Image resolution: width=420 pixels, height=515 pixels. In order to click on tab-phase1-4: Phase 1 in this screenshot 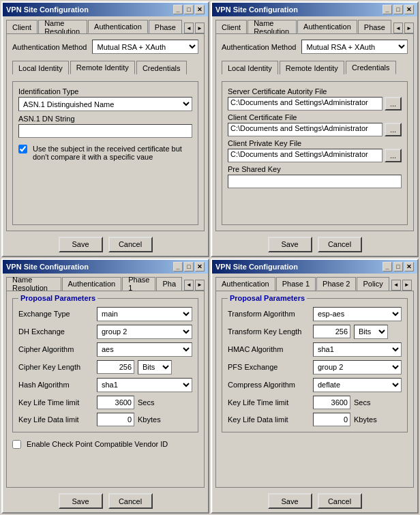, I will do `click(296, 284)`.